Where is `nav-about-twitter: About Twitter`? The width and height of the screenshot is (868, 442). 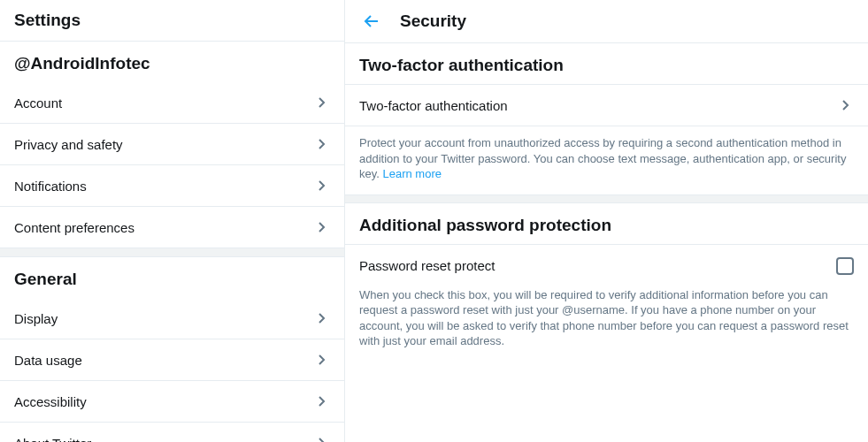 nav-about-twitter: About Twitter is located at coordinates (172, 432).